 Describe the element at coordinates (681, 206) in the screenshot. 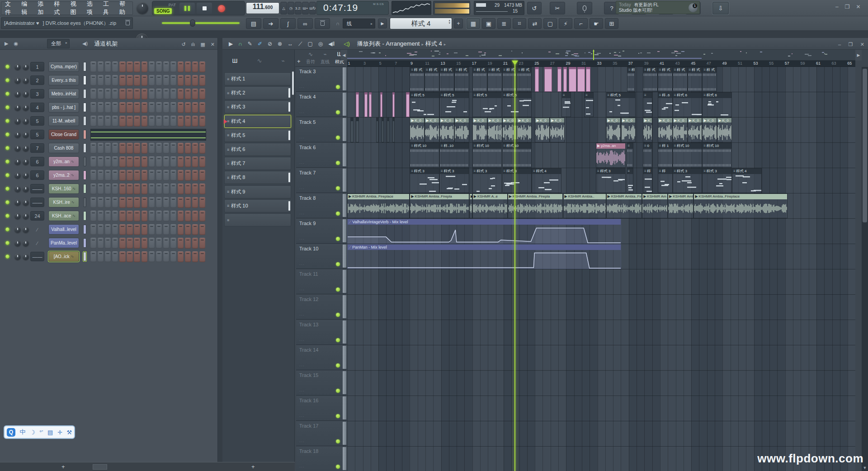

I see `playlist-clip: ▶KSHMR Amt` at that location.